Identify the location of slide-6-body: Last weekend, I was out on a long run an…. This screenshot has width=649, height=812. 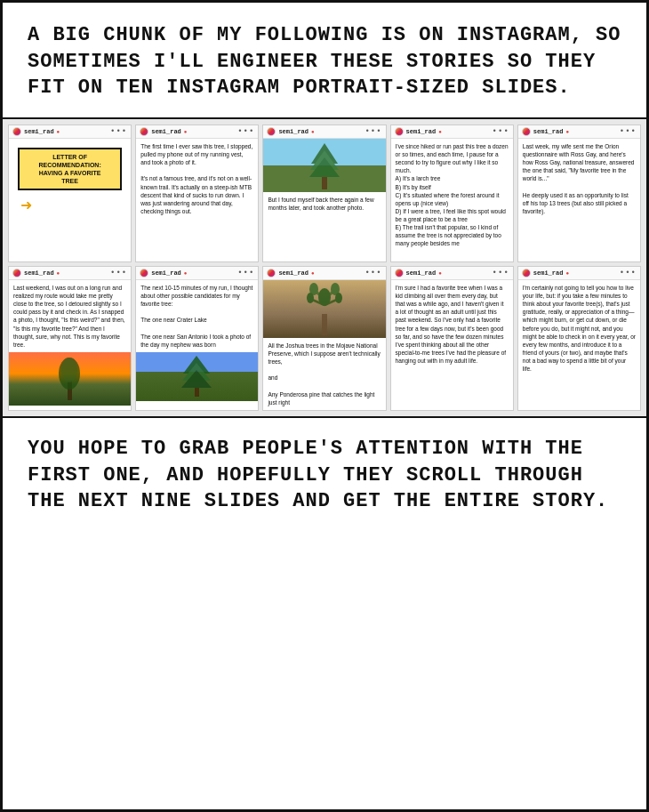
(69, 317).